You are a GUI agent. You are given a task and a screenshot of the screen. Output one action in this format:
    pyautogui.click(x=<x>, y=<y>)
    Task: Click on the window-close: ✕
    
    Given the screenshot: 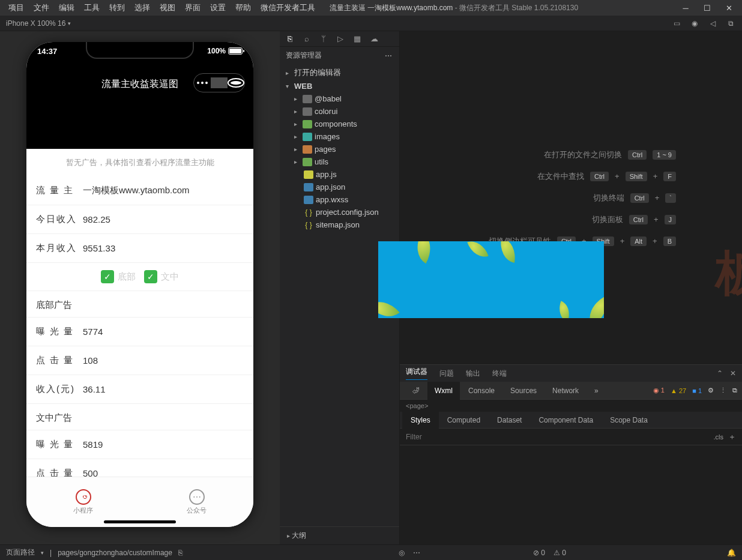 What is the action you would take?
    pyautogui.click(x=729, y=8)
    